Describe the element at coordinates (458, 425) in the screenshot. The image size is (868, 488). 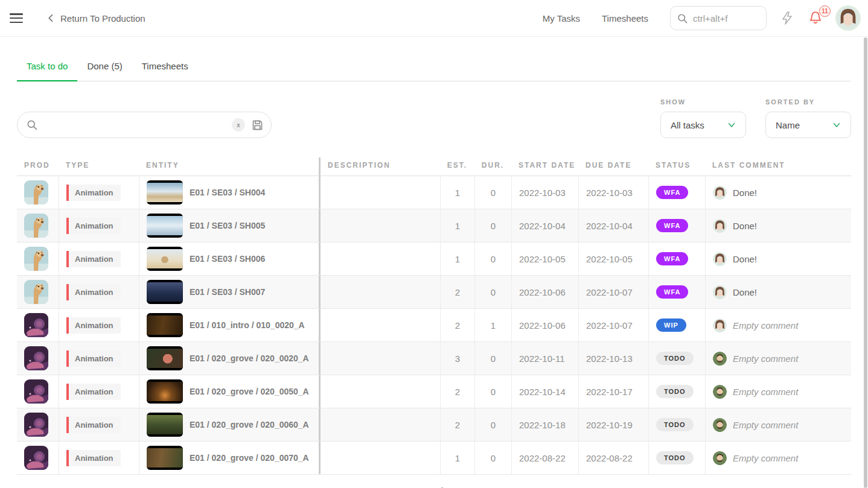
I see `estimation-cell: 2` at that location.